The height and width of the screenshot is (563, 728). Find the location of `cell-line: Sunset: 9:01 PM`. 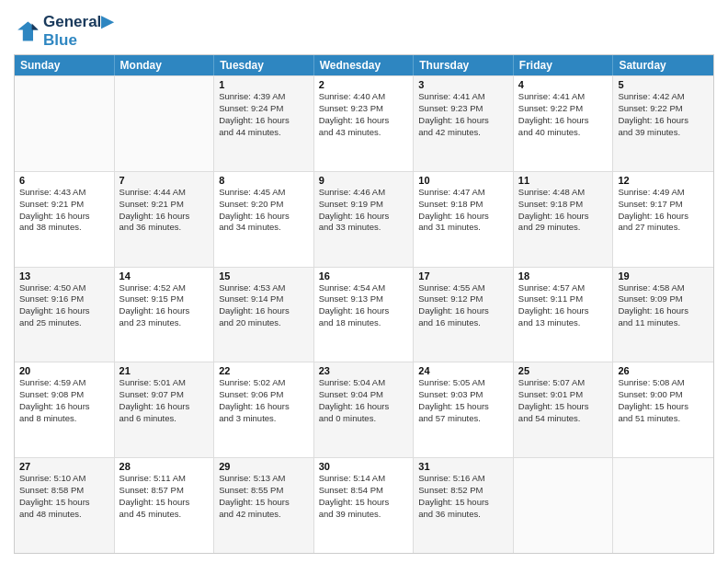

cell-line: Sunset: 9:01 PM is located at coordinates (563, 396).